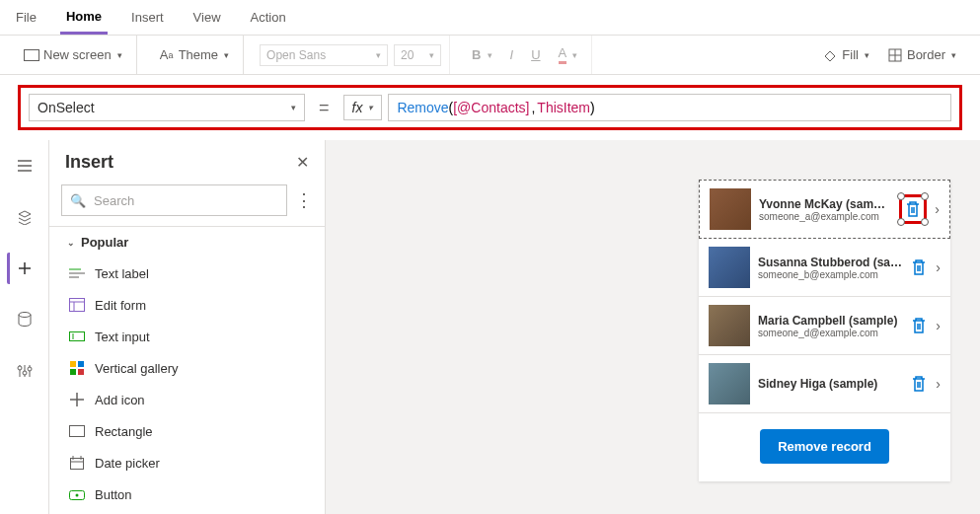 This screenshot has width=980, height=514. Describe the element at coordinates (490, 55) in the screenshot. I see `toolbar: New screen ▾ Aa Theme ▾ Open Sans ▾ 20 ▾…` at that location.